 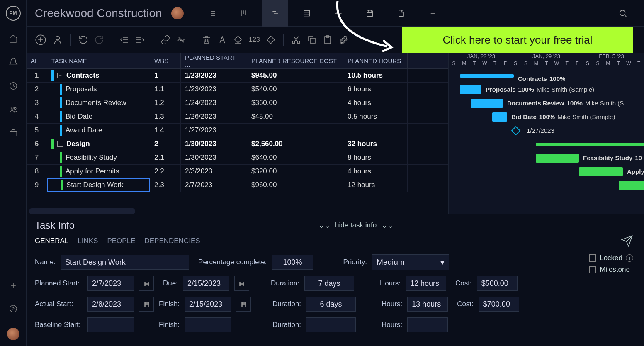 What do you see at coordinates (547, 90) in the screenshot?
I see `gantt-row: Proposals 100% Mike Smith (Sample)` at bounding box center [547, 90].